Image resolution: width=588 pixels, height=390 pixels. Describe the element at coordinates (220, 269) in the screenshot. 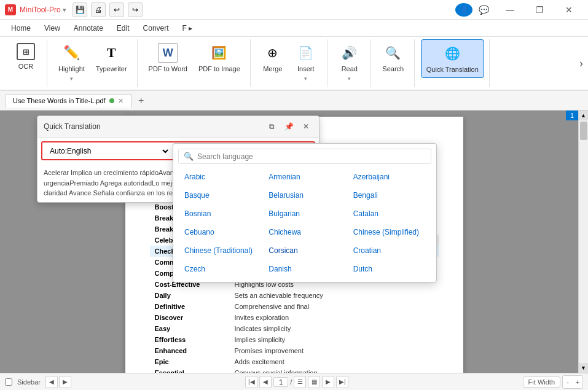

I see `lang-option-czech: Czech` at that location.